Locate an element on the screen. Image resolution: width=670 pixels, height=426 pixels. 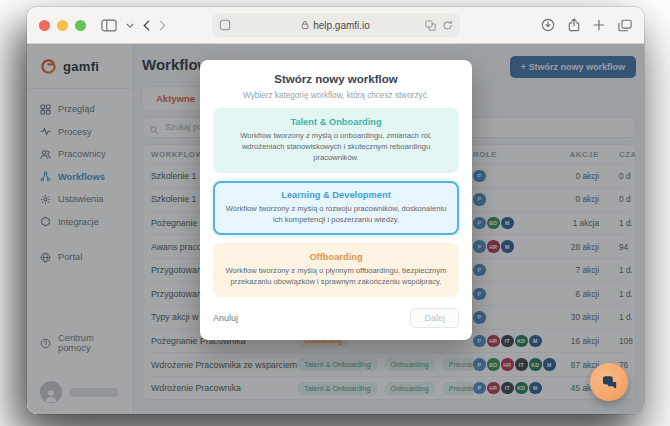
category-title: Talent & Onboarding is located at coordinates (336, 122).